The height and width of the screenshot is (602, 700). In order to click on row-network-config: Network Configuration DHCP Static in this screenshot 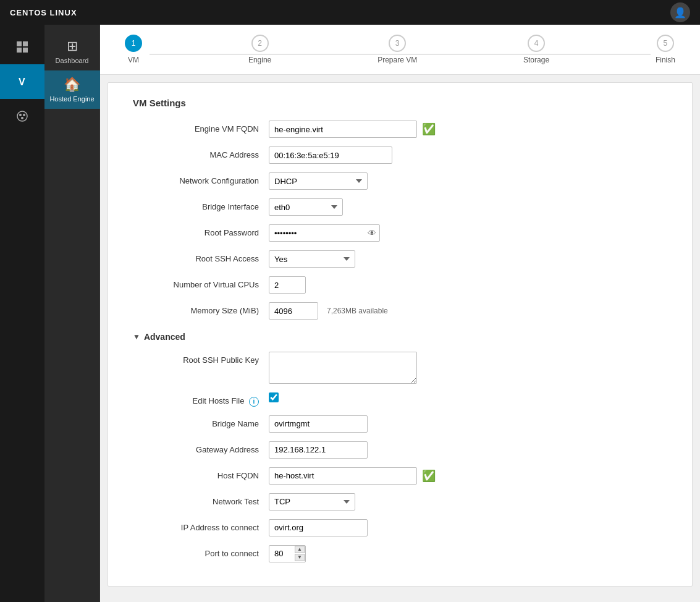, I will do `click(400, 181)`.